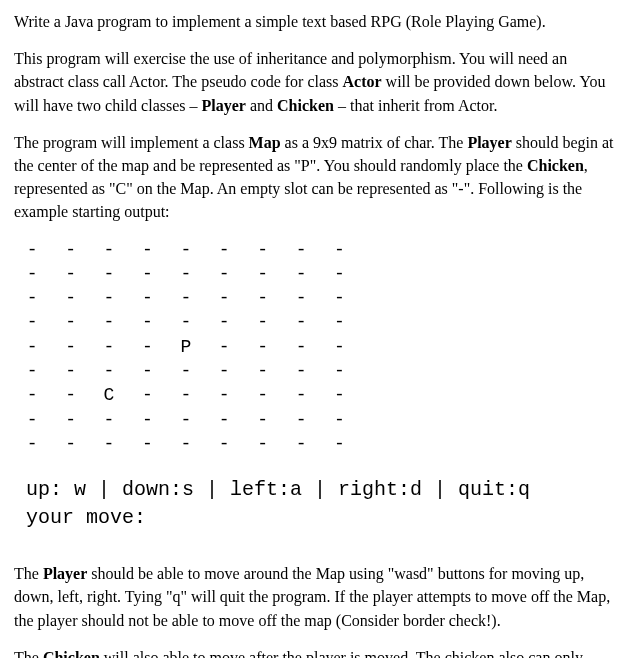 This screenshot has height=658, width=628. Describe the element at coordinates (72, 654) in the screenshot. I see `chicken-bold-3: Chicken` at that location.